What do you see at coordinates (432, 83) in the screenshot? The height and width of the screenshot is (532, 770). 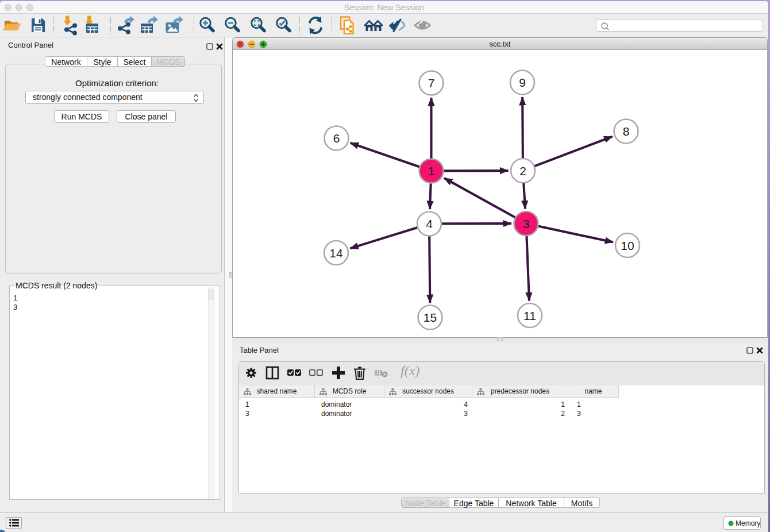 I see `svg-text: 7` at bounding box center [432, 83].